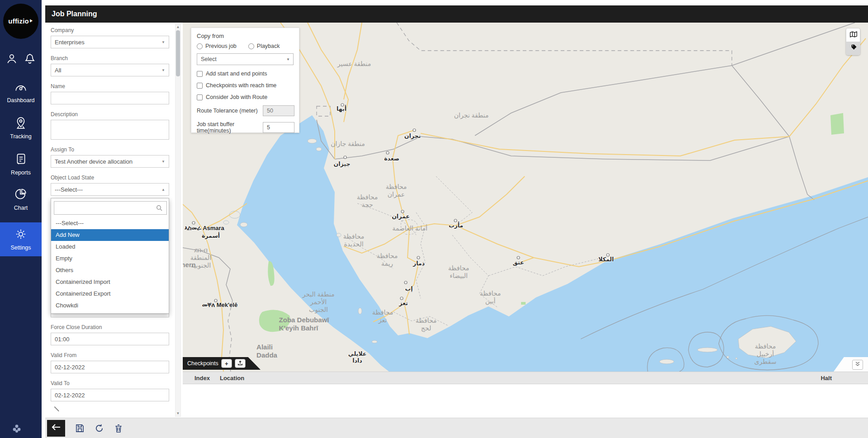  What do you see at coordinates (178, 220) in the screenshot?
I see `form-scrollbar: ▲ ▼` at bounding box center [178, 220].